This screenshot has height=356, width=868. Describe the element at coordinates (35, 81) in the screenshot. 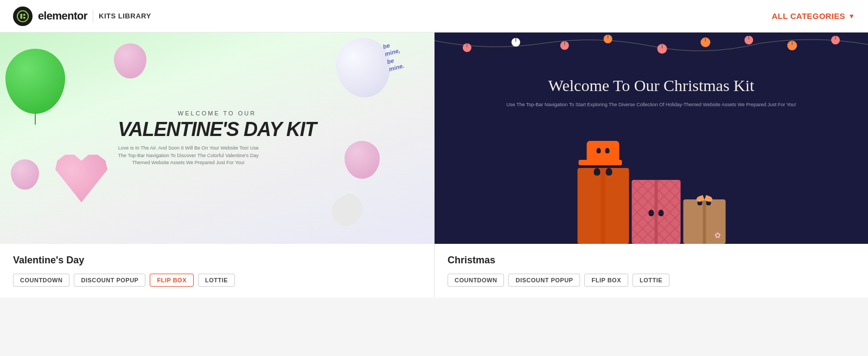

I see `balloon-green` at that location.